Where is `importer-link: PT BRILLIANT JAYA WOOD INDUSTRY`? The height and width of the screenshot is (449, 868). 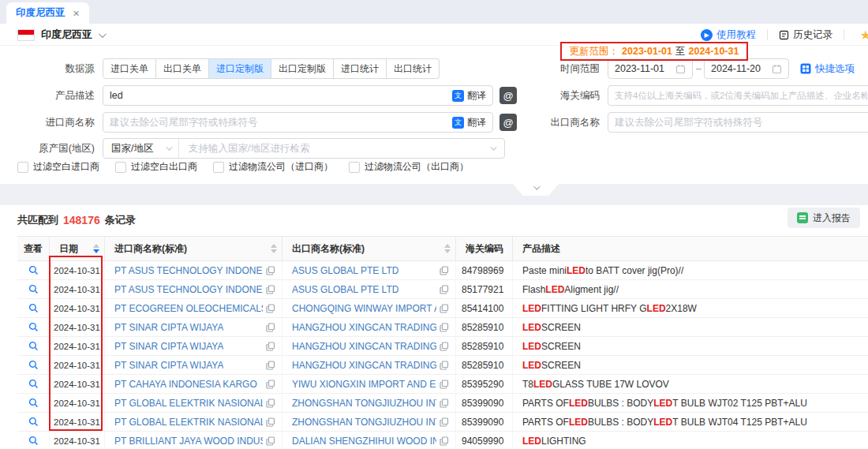
importer-link: PT BRILLIANT JAYA WOOD INDUSTRY is located at coordinates (189, 441).